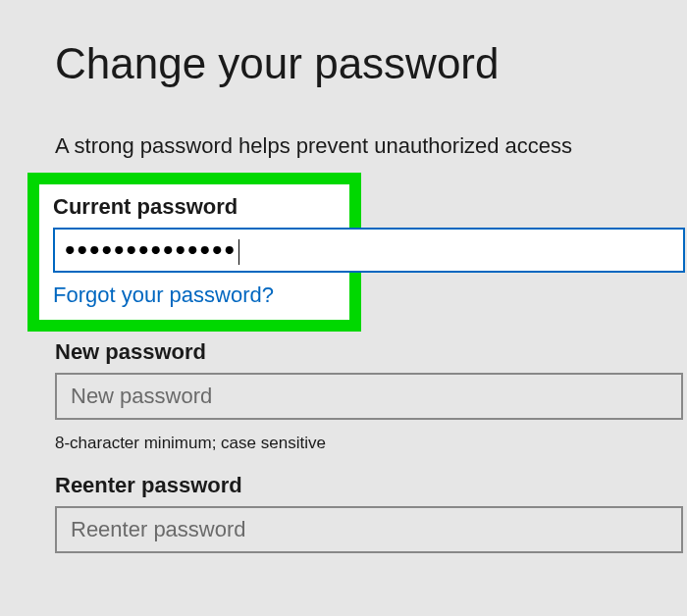 The height and width of the screenshot is (616, 687). I want to click on new-password-input, so click(369, 396).